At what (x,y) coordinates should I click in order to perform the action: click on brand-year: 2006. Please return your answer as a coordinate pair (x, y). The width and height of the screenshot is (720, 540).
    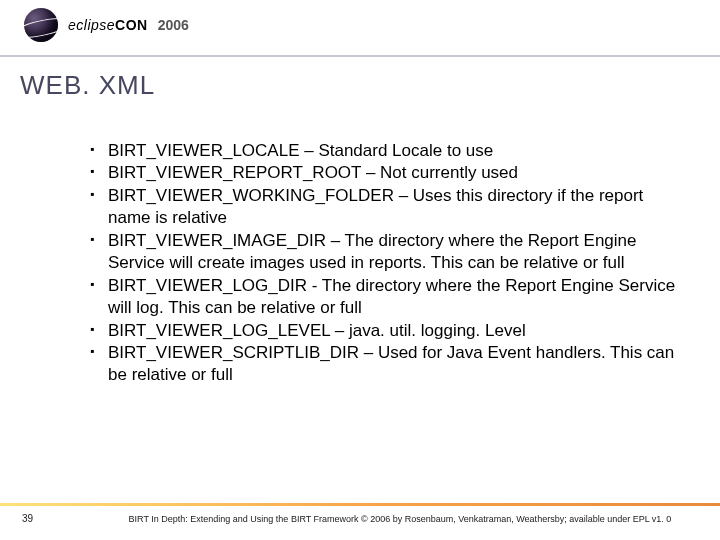
    Looking at the image, I should click on (174, 25).